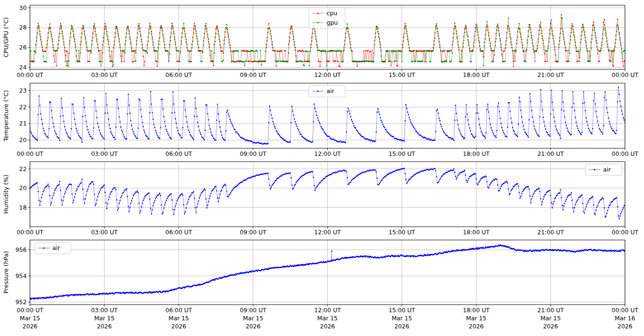 This screenshot has width=644, height=336. Describe the element at coordinates (21, 250) in the screenshot. I see `y-tick-label: 956` at that location.